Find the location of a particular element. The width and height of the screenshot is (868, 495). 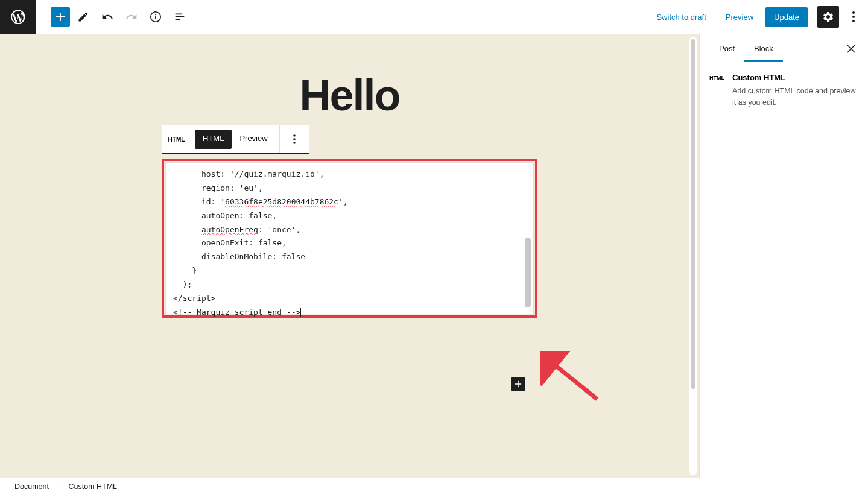

highlight-box: host: '//quiz.marquiz.io', region: 'eu',… is located at coordinates (350, 238).